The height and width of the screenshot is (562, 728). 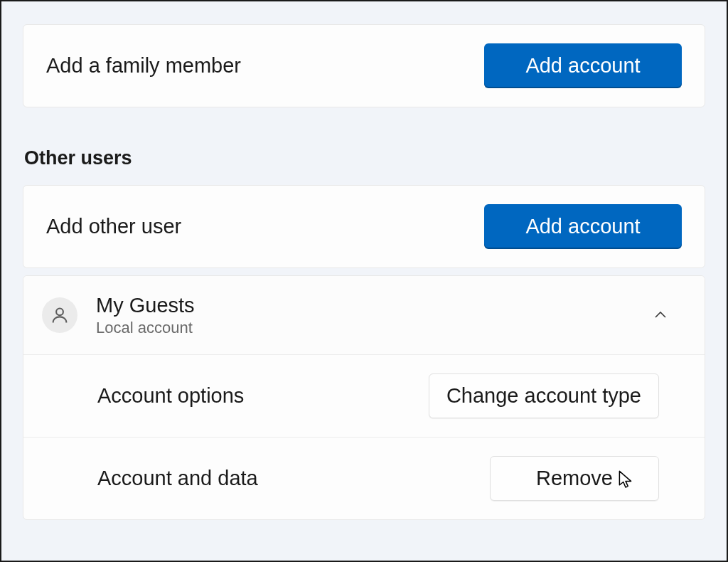 I want to click on account-and-data-label: Account and data, so click(x=178, y=478).